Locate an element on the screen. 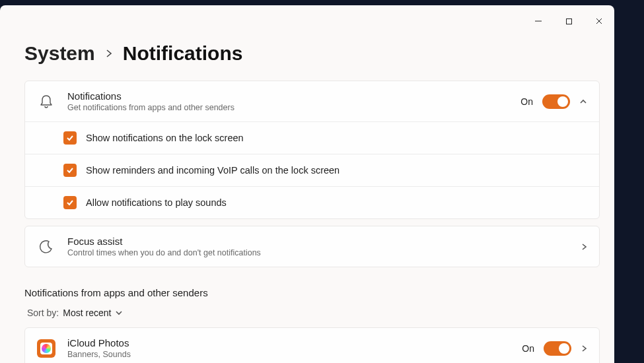 The image size is (644, 363). close-button is located at coordinates (599, 21).